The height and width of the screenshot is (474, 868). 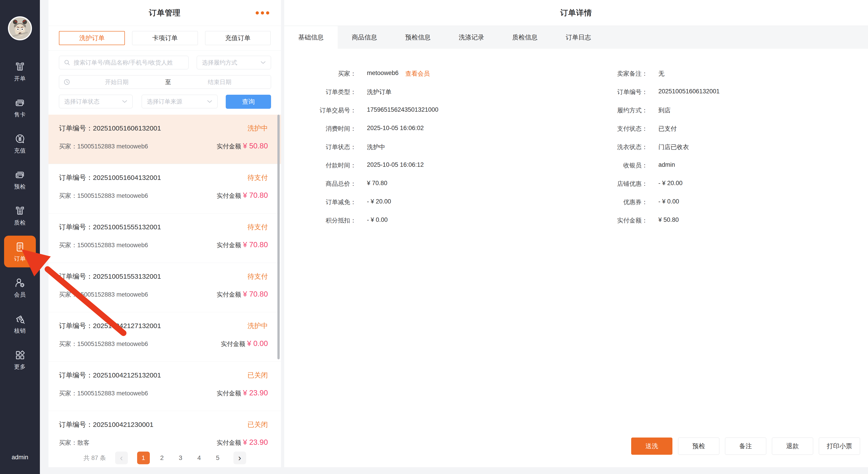 I want to click on order-list-item: 订单编号：202510042127132001 洗护中 买家：150051528…, so click(x=165, y=337).